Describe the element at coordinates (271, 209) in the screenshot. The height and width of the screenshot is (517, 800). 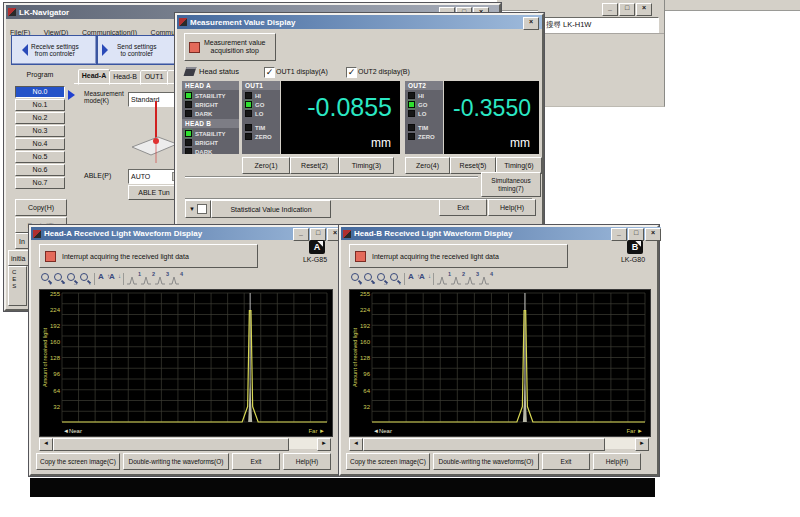
I see `statistical-value-button: Statistical Value Indication` at that location.